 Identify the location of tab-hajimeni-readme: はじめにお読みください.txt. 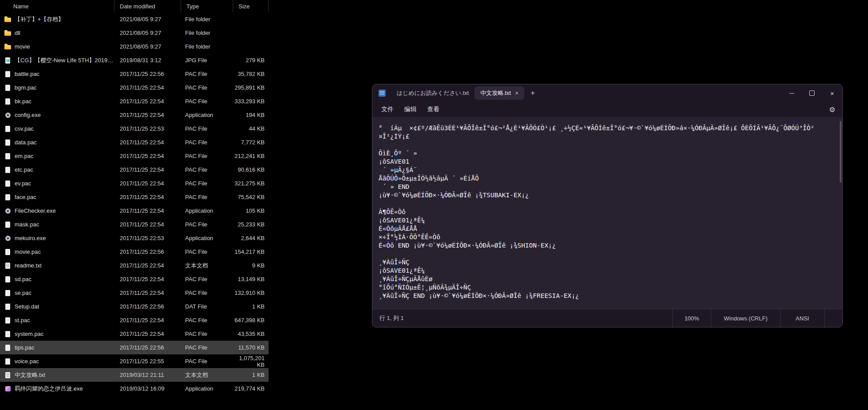
(433, 93).